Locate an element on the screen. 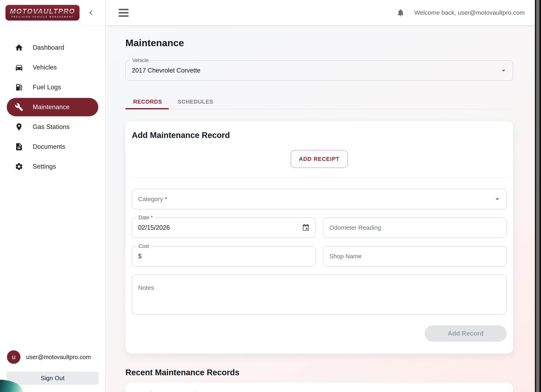 This screenshot has width=541, height=392. home-icon is located at coordinates (19, 48).